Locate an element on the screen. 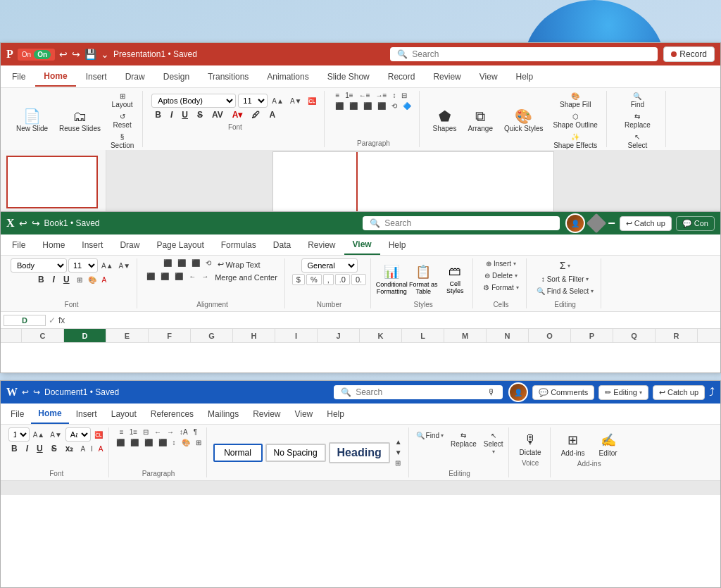 This screenshot has width=721, height=588. excel-number-format: General is located at coordinates (330, 265).